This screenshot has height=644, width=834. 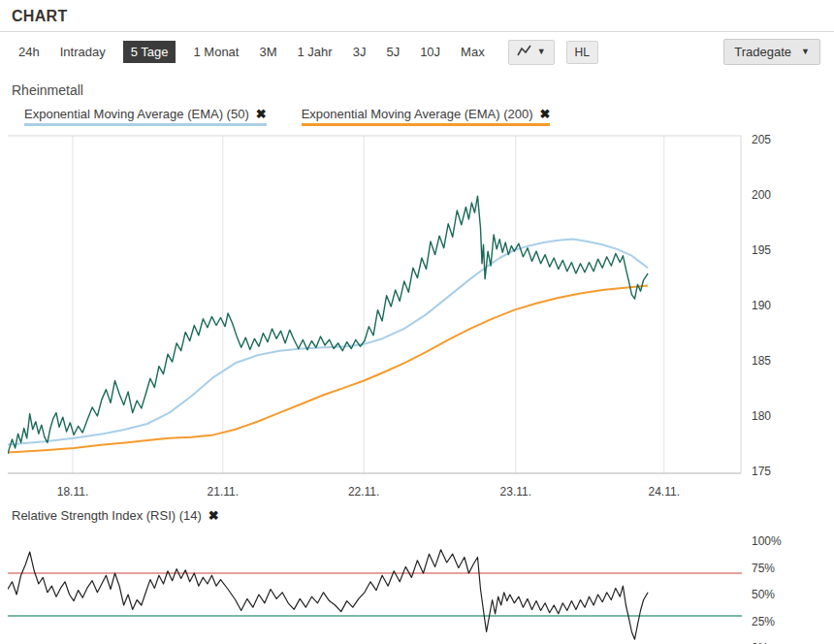 What do you see at coordinates (223, 492) in the screenshot?
I see `x-tick-label: 21.11.` at bounding box center [223, 492].